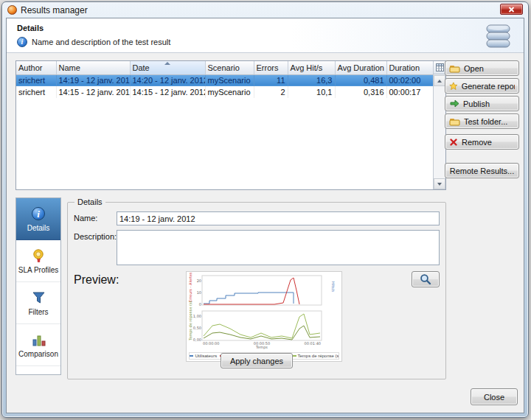 This screenshot has height=420, width=531. Describe the element at coordinates (167, 68) in the screenshot. I see `column-header-date: Date` at that location.